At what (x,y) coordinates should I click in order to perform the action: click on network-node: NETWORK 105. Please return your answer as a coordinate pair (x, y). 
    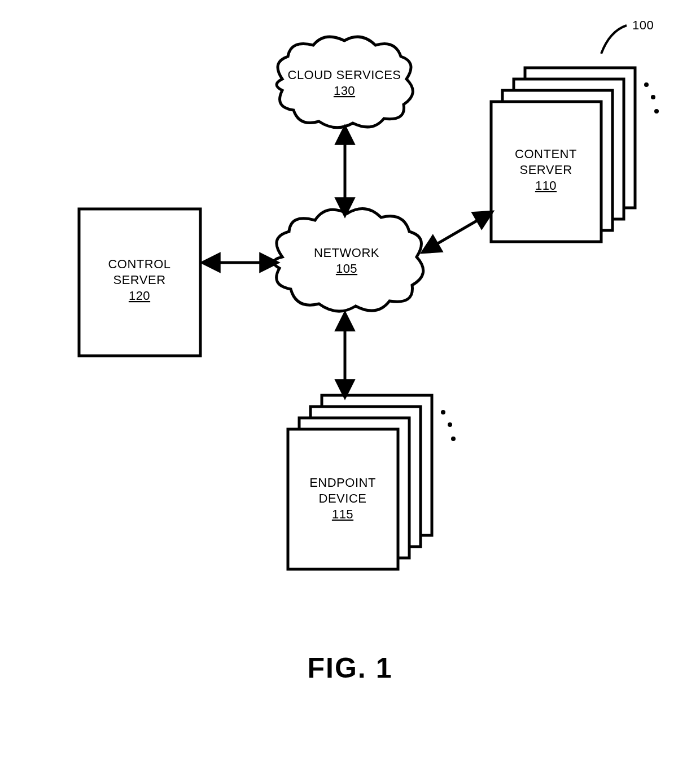
    Looking at the image, I should click on (349, 260).